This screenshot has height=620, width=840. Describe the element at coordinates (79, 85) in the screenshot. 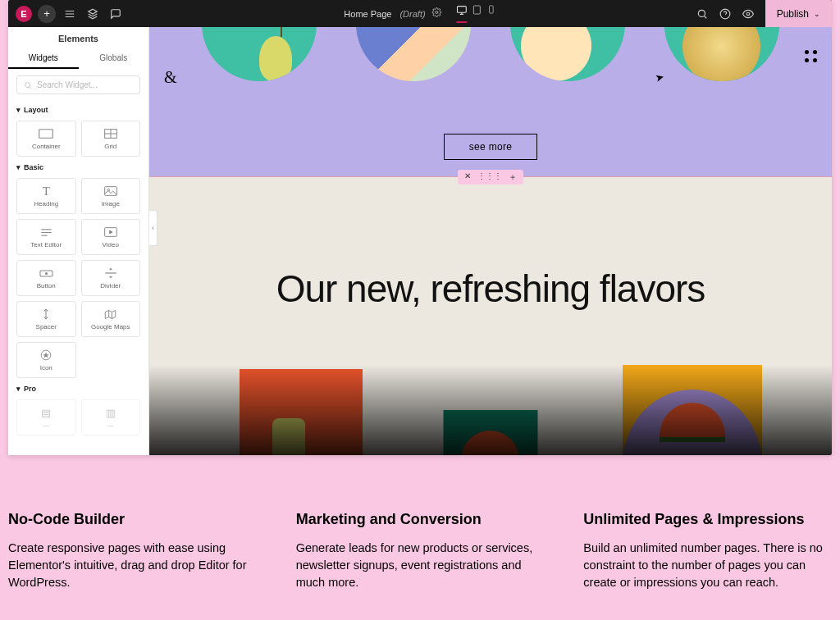

I see `search-input: Search Widget...` at that location.